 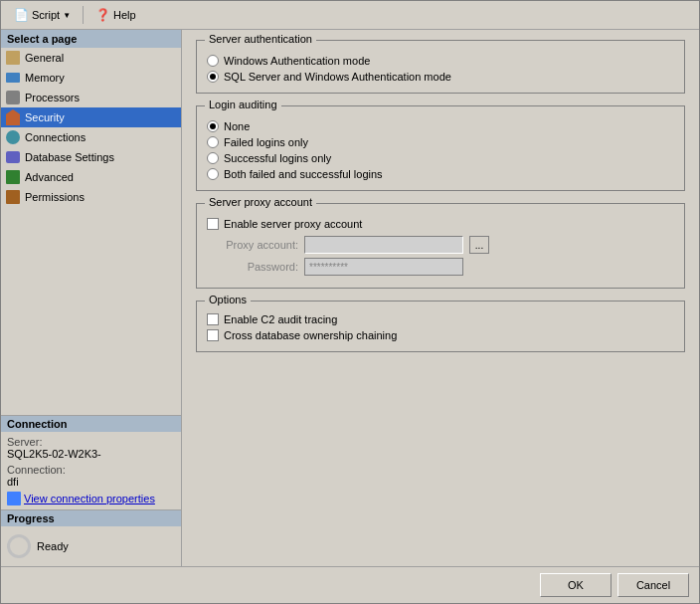 I want to click on c2-audit-row: Enable C2 audit tracing, so click(x=440, y=319).